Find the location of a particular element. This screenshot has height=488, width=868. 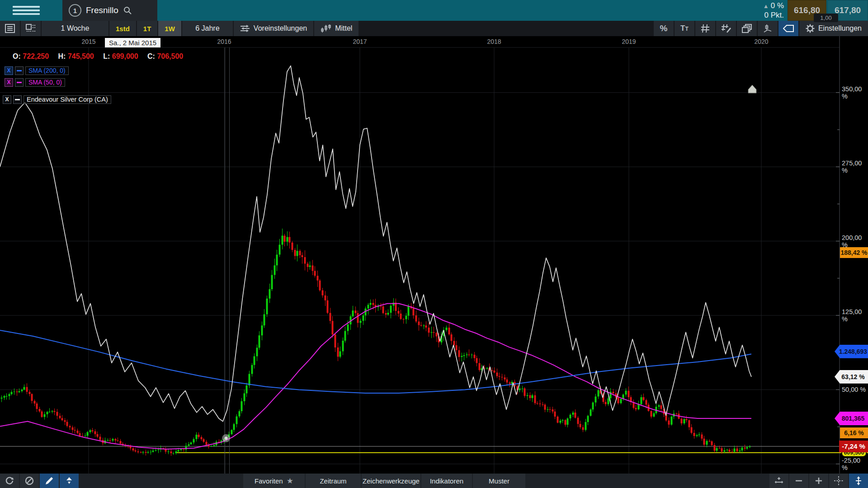

low-value: 699,000 is located at coordinates (125, 56).